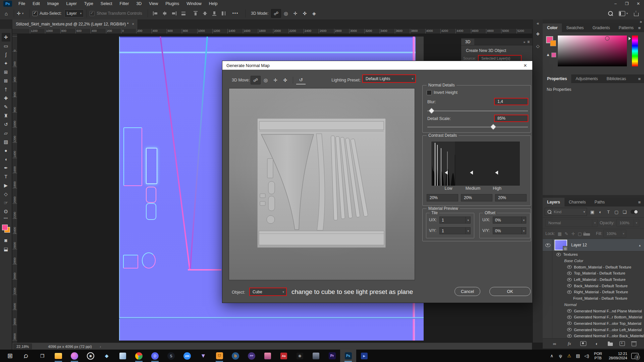 The height and width of the screenshot is (362, 644). What do you see at coordinates (6, 194) in the screenshot?
I see `shape-tool: ◇` at bounding box center [6, 194].